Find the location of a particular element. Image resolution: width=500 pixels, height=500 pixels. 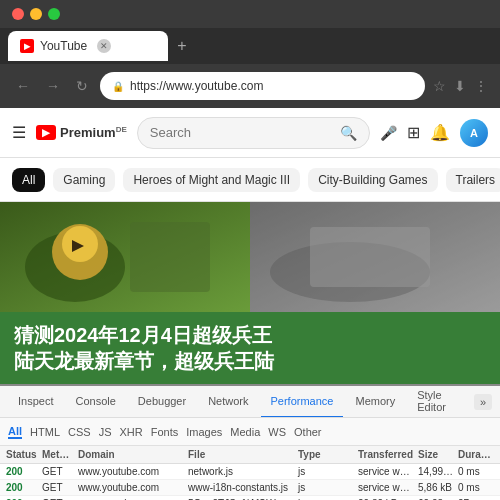

new-tab-button: + is located at coordinates (182, 46).